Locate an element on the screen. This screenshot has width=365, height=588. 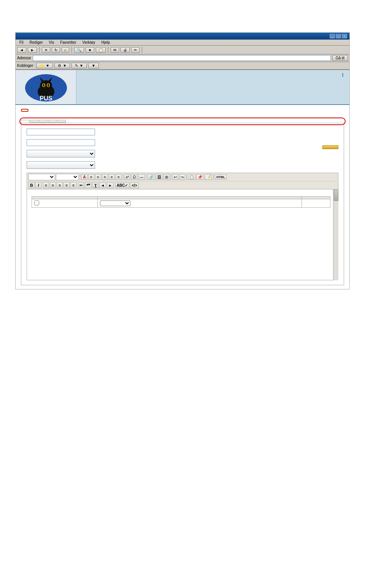
font-color-button: A is located at coordinates (84, 177).